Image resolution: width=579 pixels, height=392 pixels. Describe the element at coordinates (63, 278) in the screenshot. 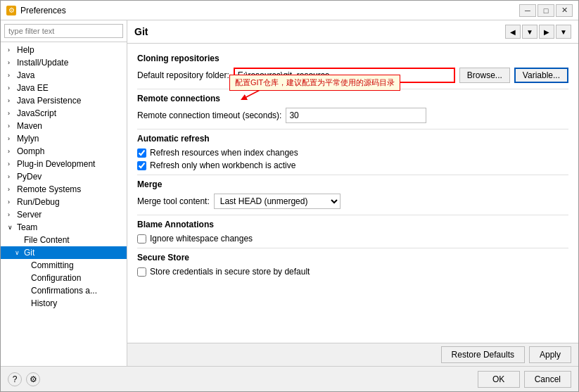

I see `sidebar-item-configuration: Configuration` at that location.